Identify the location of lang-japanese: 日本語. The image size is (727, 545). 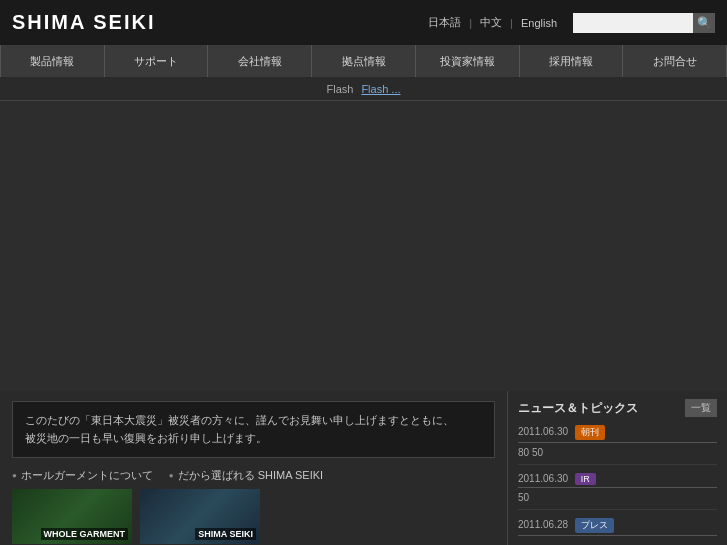
(444, 22).